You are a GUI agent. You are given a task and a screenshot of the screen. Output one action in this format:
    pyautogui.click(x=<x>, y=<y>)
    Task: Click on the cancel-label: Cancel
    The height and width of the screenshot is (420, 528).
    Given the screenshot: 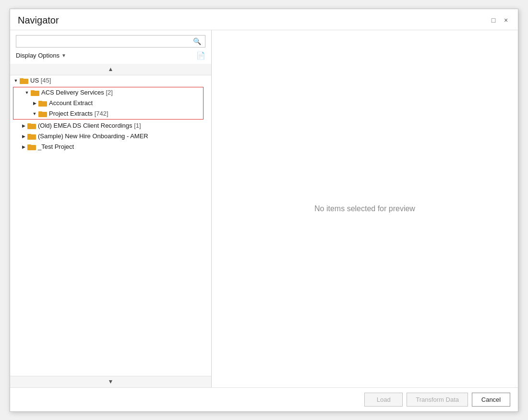 What is the action you would take?
    pyautogui.click(x=491, y=399)
    